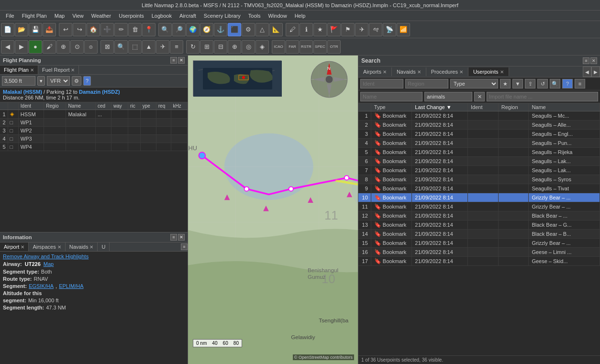 This screenshot has height=364, width=600. Describe the element at coordinates (94, 147) in the screenshot. I see `table-row: 5 □ WP4` at that location.